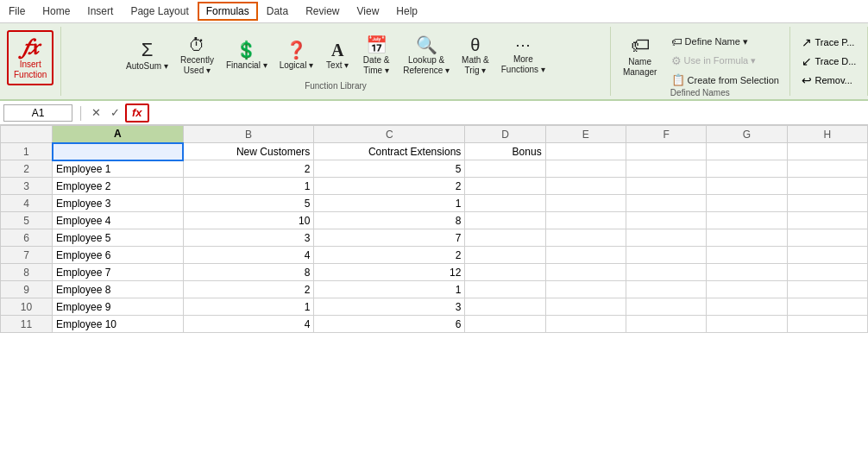 The width and height of the screenshot is (868, 452). I want to click on cell-r6c6, so click(666, 238).